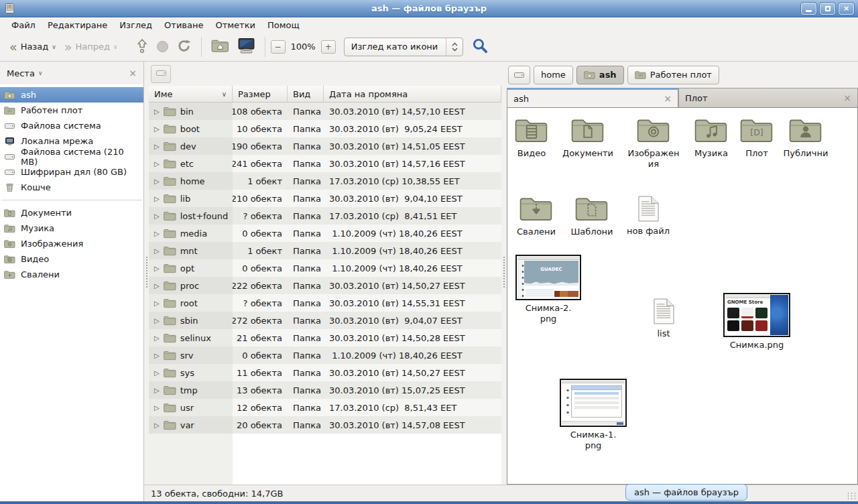 The width and height of the screenshot is (858, 504). Describe the element at coordinates (593, 98) in the screenshot. I see `tab-0: ash×` at that location.